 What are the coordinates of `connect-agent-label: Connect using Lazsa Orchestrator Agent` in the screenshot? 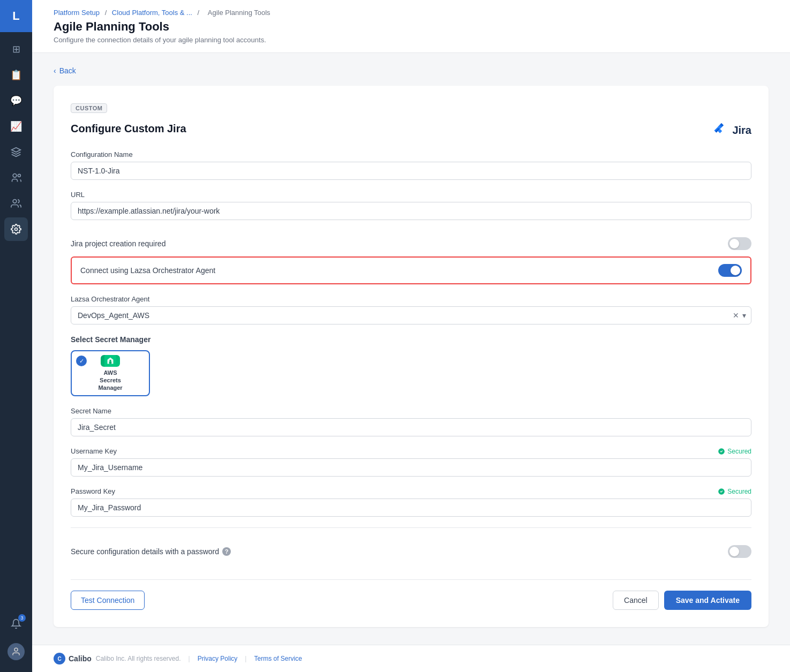 It's located at (148, 270).